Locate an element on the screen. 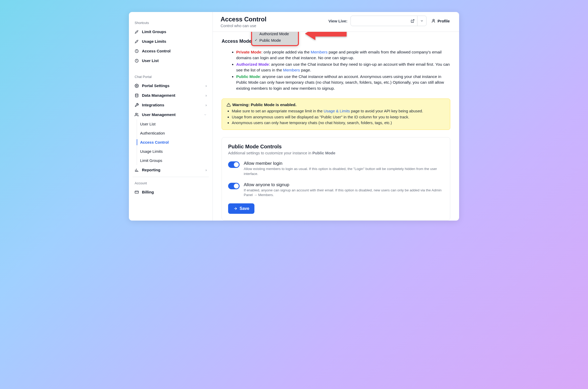  sidebar-item-label: Data Management is located at coordinates (159, 95).